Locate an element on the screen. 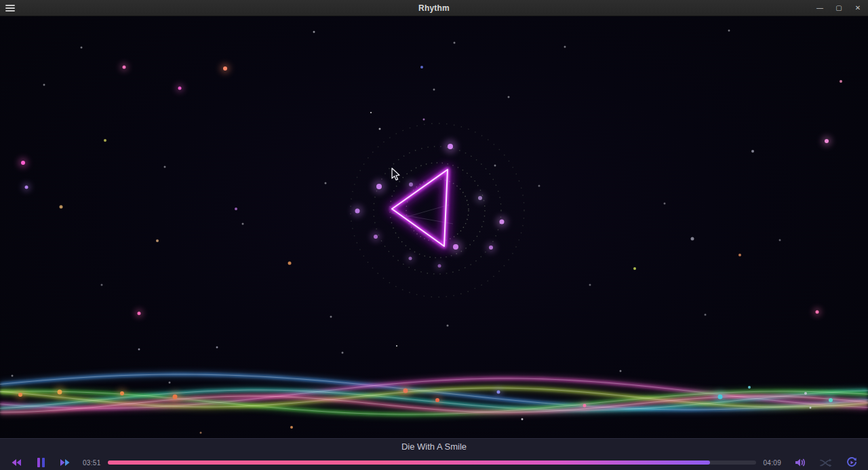  seek-bar is located at coordinates (433, 463).